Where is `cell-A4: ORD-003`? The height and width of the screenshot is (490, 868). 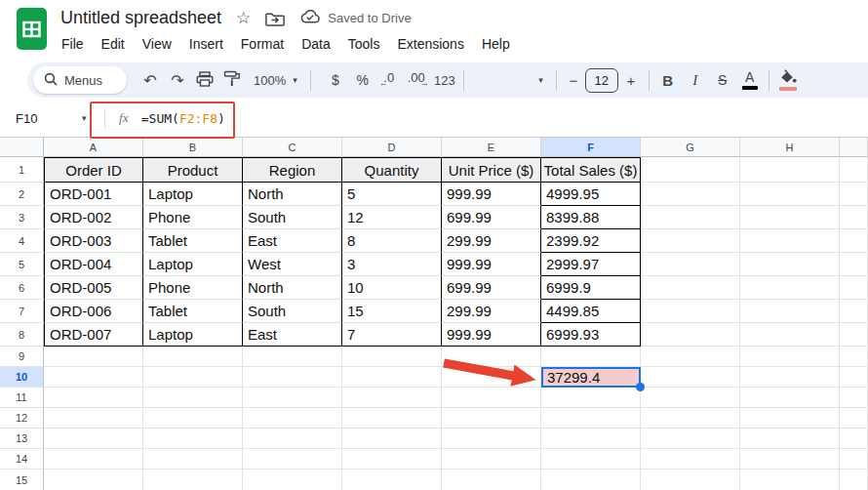
cell-A4: ORD-003 is located at coordinates (94, 241).